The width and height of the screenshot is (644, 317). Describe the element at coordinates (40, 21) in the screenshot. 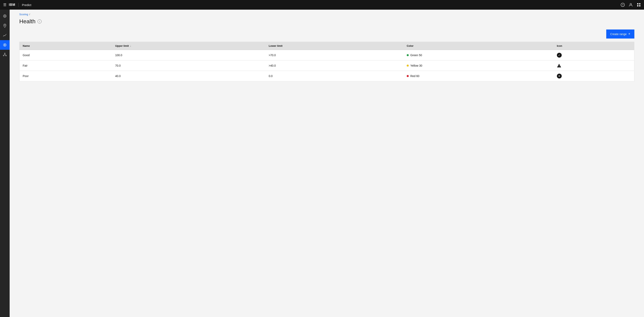

I see `info-icon-label: i` at that location.